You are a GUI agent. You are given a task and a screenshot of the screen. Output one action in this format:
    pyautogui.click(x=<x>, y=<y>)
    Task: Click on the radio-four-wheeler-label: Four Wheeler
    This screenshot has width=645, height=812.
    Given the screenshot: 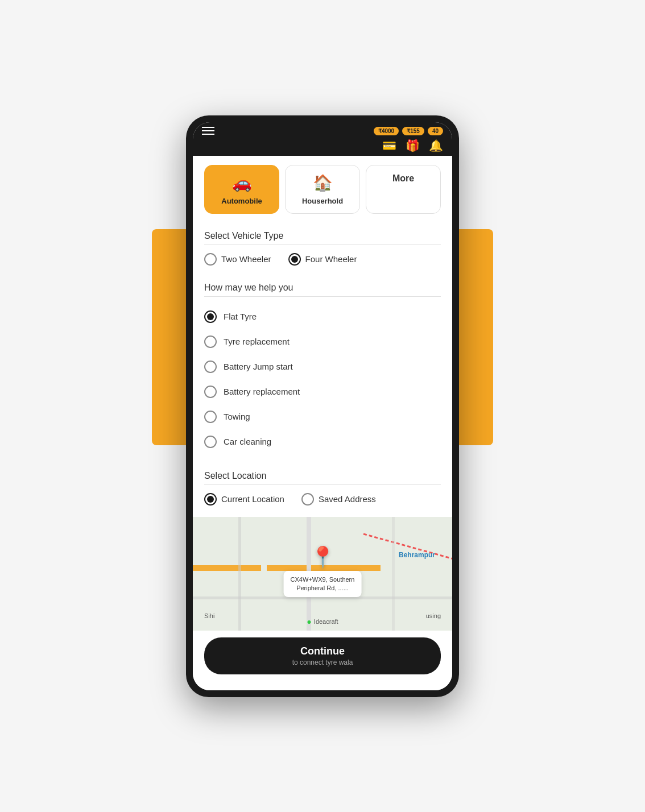 What is the action you would take?
    pyautogui.click(x=331, y=259)
    